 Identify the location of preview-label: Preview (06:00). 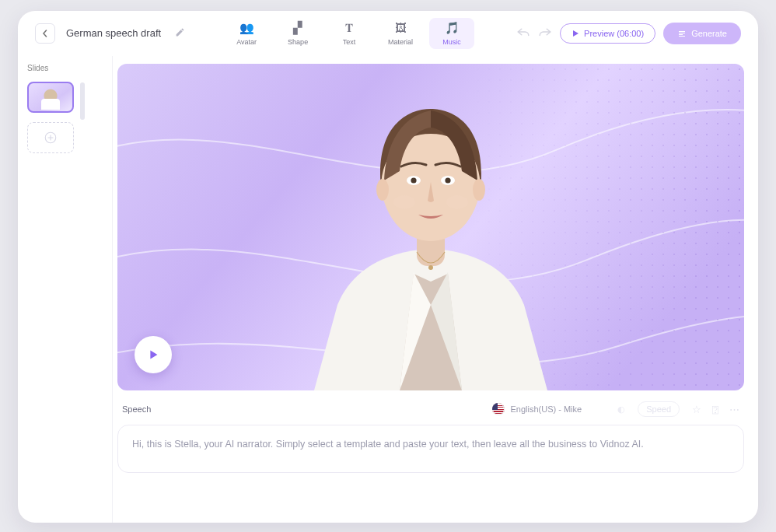
(614, 33).